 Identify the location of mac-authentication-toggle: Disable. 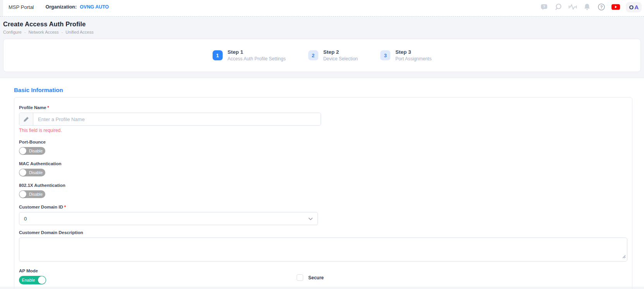
(32, 173).